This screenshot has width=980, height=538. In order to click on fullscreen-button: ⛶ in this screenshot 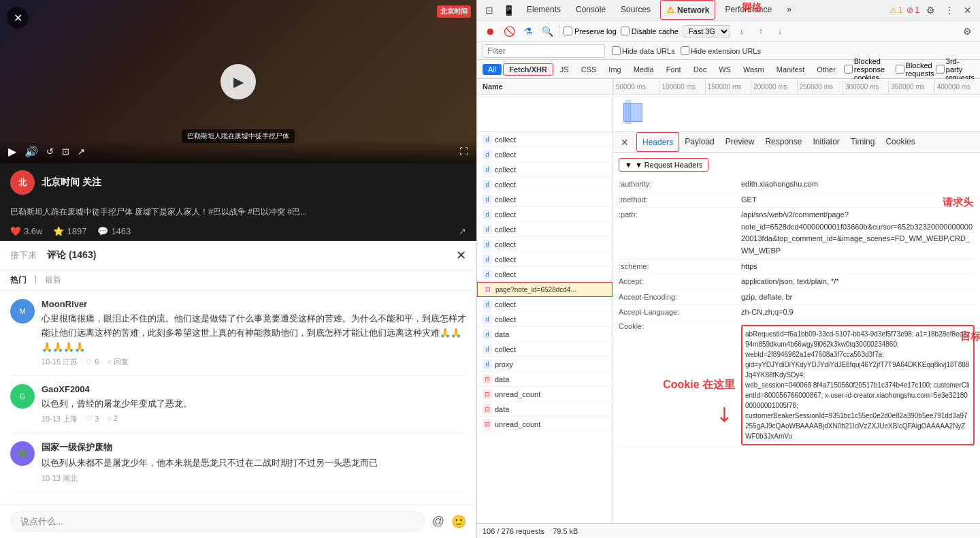, I will do `click(464, 151)`.